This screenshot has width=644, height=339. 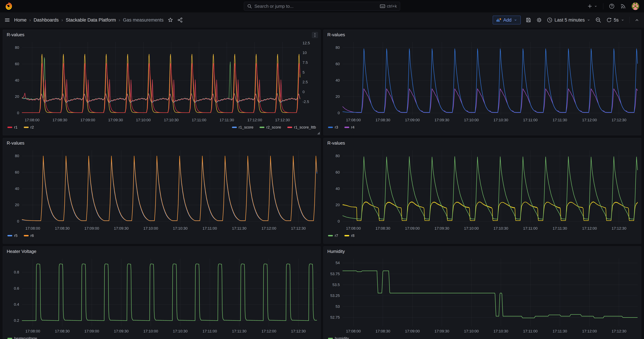 I want to click on y-axis-right-tick-label: 0, so click(x=304, y=92).